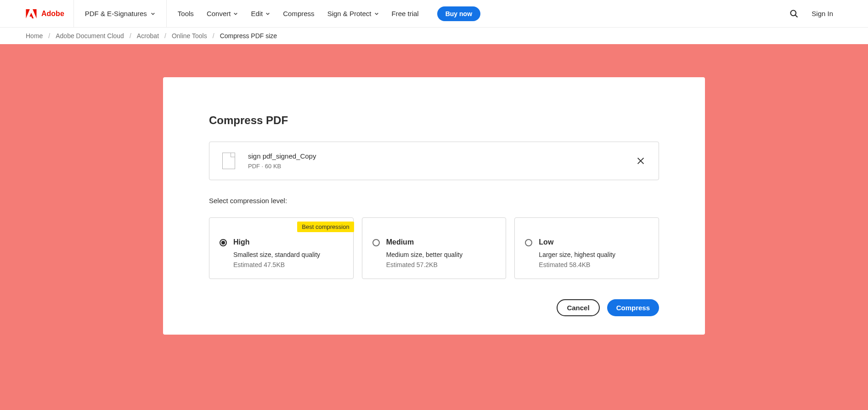 This screenshot has height=410, width=868. Describe the element at coordinates (459, 14) in the screenshot. I see `buy-now-button: Buy now` at that location.